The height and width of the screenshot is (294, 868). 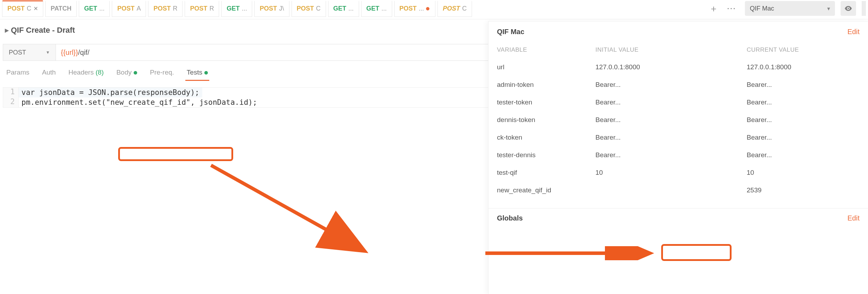 I want to click on env-var-name: test-qif, so click(x=546, y=173).